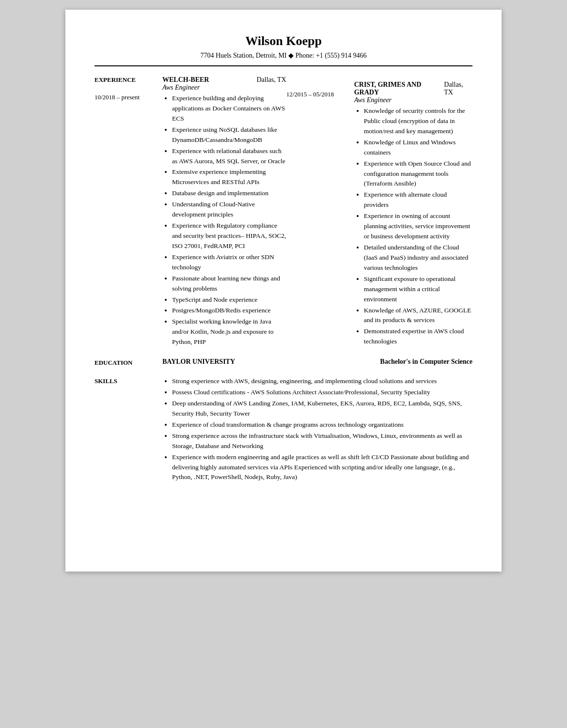 The width and height of the screenshot is (567, 728). What do you see at coordinates (322, 392) in the screenshot?
I see `skill-item: Possess Cloud certifications - AWS Solut…` at bounding box center [322, 392].